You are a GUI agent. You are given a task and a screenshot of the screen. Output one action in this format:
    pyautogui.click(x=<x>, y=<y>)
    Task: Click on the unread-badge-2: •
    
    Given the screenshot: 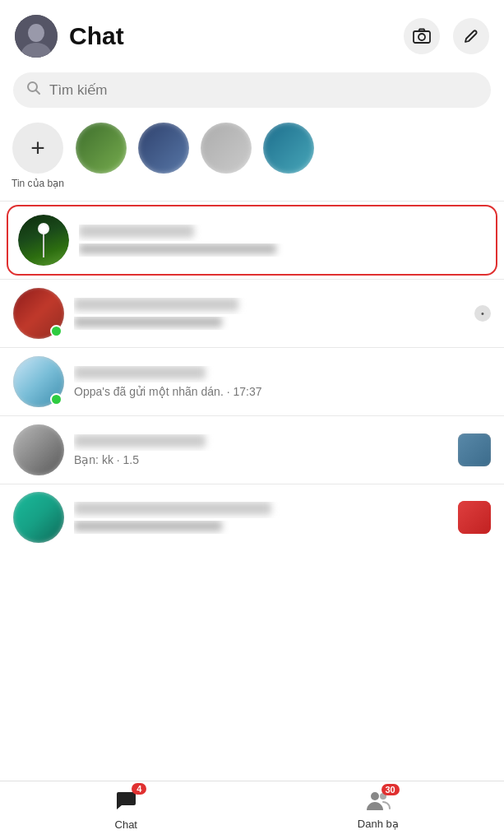 What is the action you would take?
    pyautogui.click(x=483, y=313)
    